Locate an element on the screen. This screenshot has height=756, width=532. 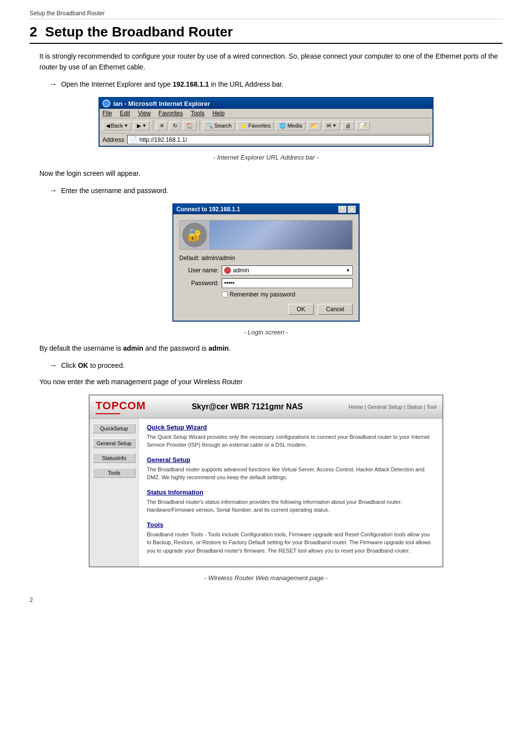
status-text: The Broadband router's status informatio… is located at coordinates (291, 506).